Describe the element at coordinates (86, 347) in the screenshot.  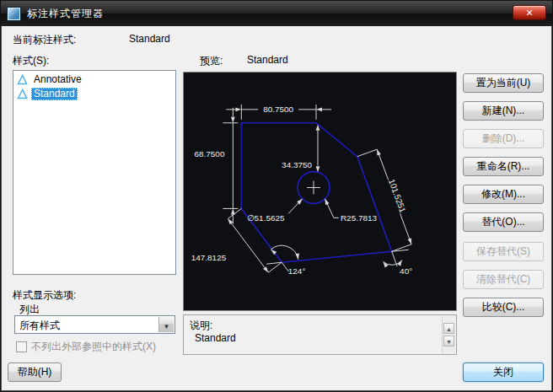
I see `xref-filter-row: 不列出外部参照中的样式(X)` at that location.